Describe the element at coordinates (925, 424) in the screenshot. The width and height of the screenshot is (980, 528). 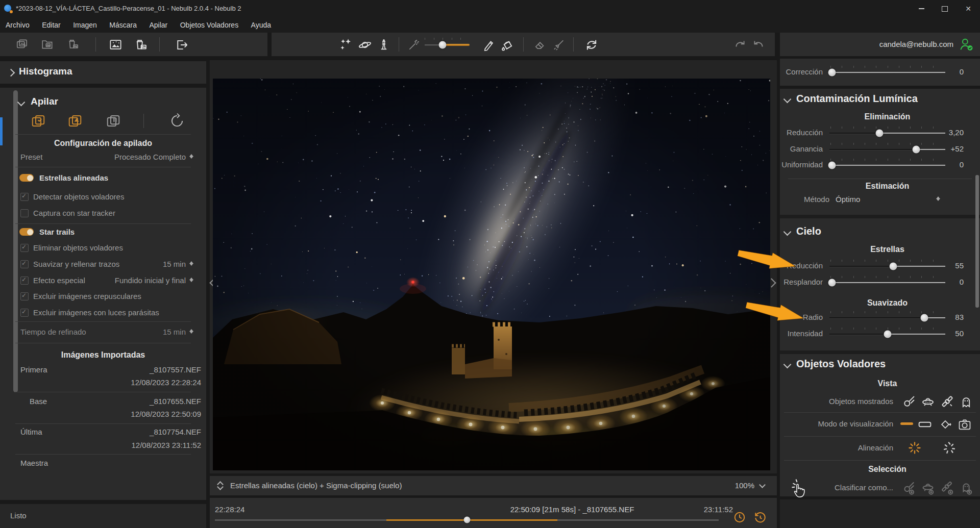
I see `trail-box-icon` at that location.